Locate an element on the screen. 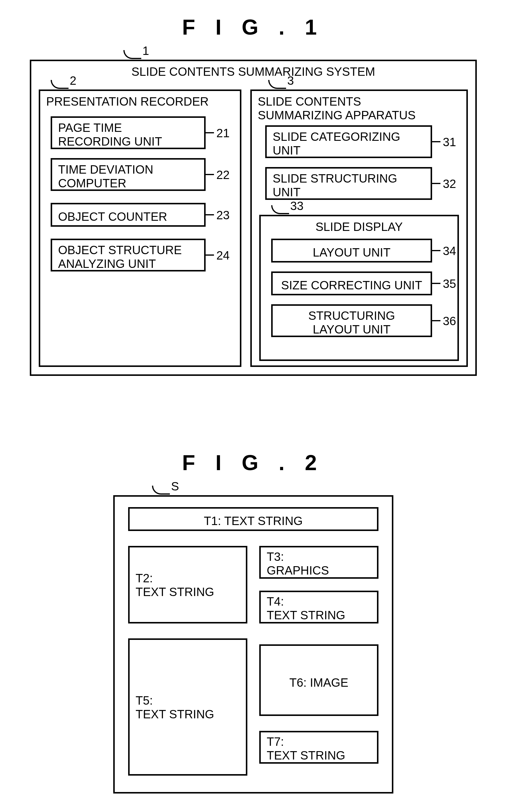 This screenshot has width=506, height=812. t3-label: T3: GRAPHICS is located at coordinates (298, 563).